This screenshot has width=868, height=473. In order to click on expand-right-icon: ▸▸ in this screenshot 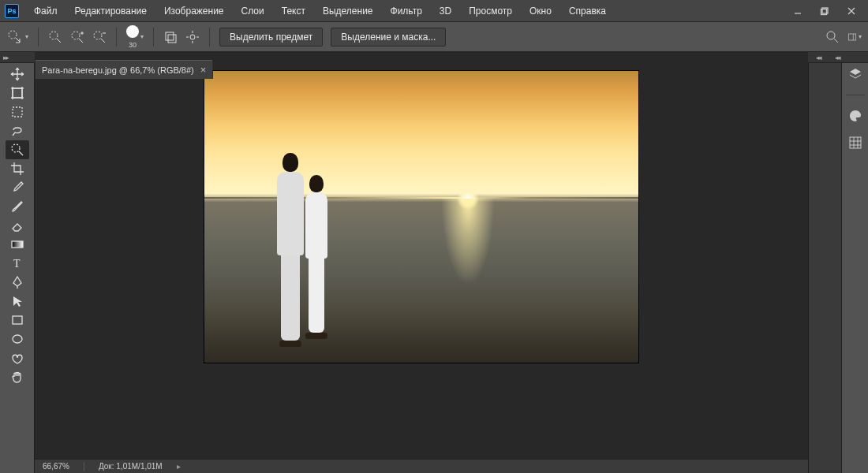, I will do `click(6, 58)`.